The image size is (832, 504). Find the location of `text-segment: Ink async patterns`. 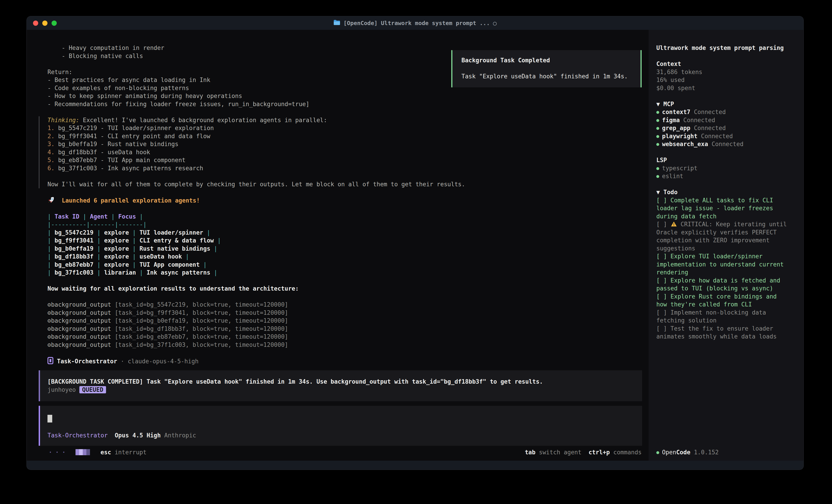

text-segment: Ink async patterns is located at coordinates (178, 273).